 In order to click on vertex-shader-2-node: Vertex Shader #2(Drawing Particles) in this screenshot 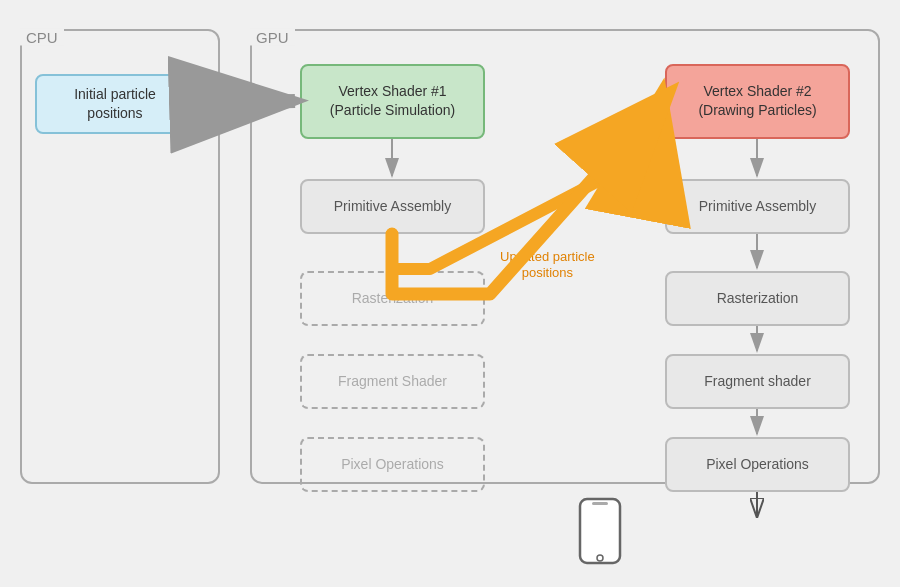, I will do `click(758, 102)`.